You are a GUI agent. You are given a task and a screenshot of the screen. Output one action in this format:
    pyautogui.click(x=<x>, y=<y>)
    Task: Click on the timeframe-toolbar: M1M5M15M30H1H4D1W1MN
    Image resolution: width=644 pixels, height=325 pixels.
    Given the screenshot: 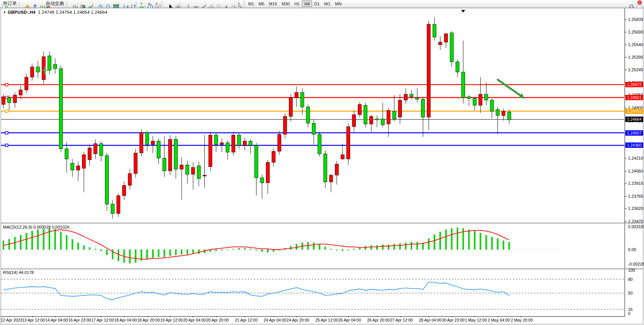 What is the action you would take?
    pyautogui.click(x=295, y=4)
    